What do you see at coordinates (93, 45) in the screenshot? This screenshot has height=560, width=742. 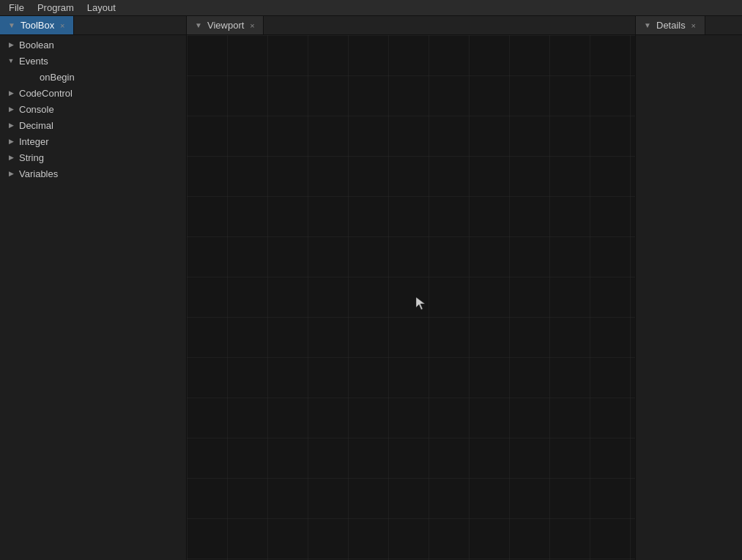 I see `tree-item-boolean: ▶ Boolean` at bounding box center [93, 45].